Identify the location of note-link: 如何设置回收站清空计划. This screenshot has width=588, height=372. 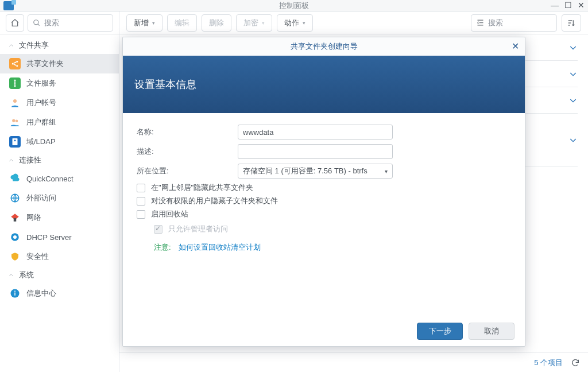
(219, 247).